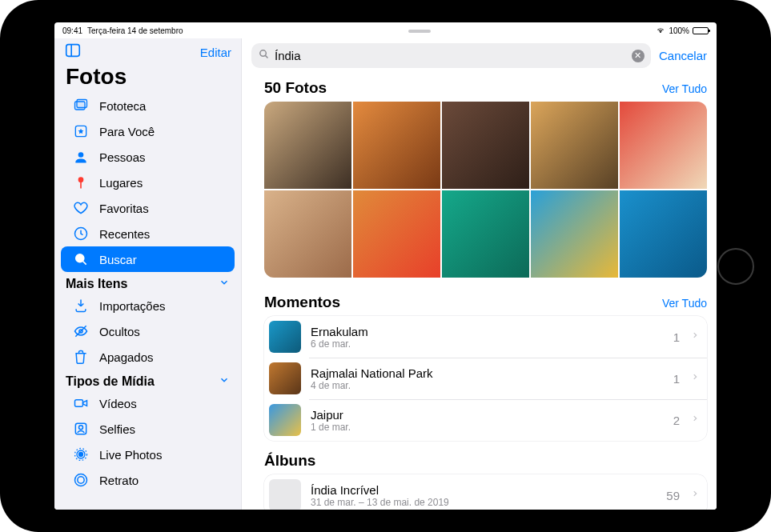 The width and height of the screenshot is (771, 532). I want to click on sidebar-item-label: Apagados, so click(126, 357).